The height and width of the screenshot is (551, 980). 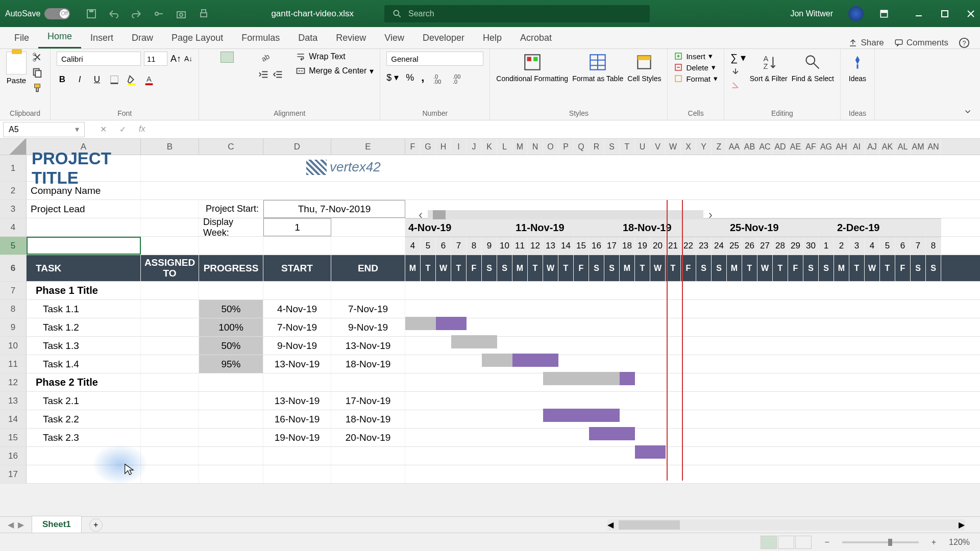 I want to click on sort-filter-button: AZSort & Filter, so click(x=769, y=67).